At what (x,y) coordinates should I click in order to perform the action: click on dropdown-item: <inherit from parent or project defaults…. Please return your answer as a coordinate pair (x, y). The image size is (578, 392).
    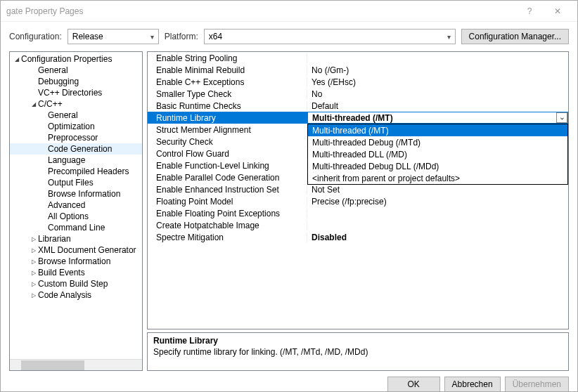
    Looking at the image, I should click on (437, 178).